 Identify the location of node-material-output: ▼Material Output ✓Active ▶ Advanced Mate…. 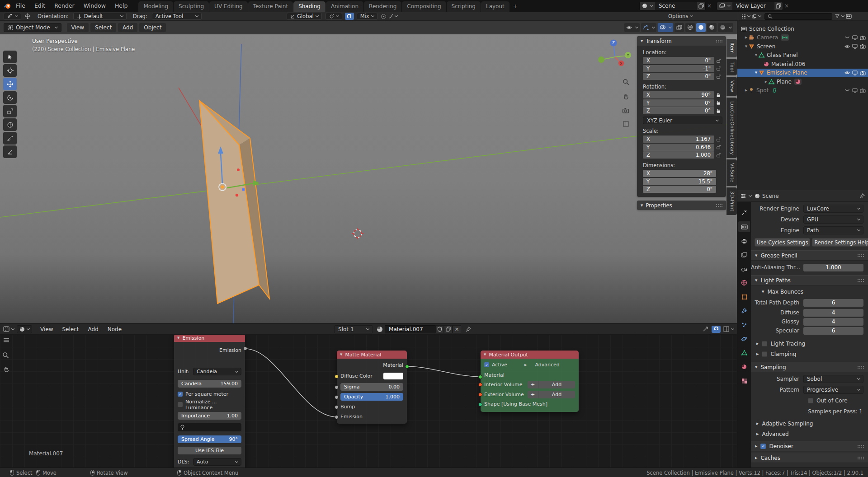
(530, 381).